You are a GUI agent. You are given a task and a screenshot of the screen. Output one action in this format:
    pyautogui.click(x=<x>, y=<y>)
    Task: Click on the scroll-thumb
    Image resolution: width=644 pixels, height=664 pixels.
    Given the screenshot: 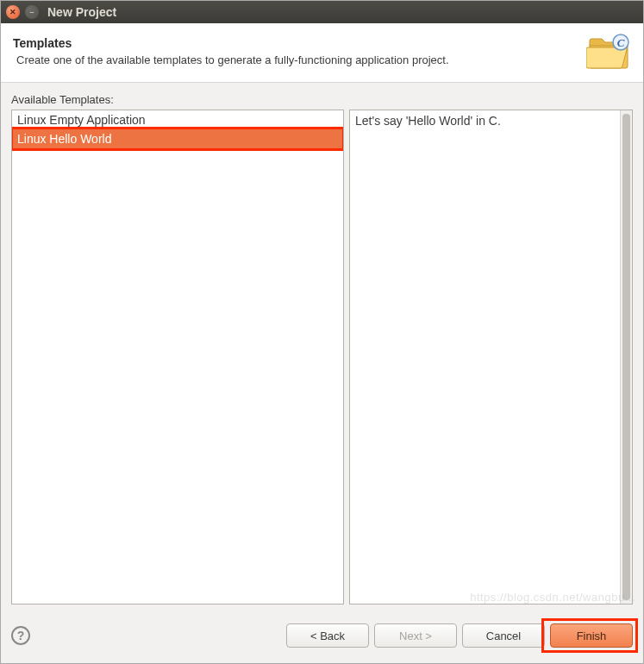 What is the action you would take?
    pyautogui.click(x=626, y=357)
    